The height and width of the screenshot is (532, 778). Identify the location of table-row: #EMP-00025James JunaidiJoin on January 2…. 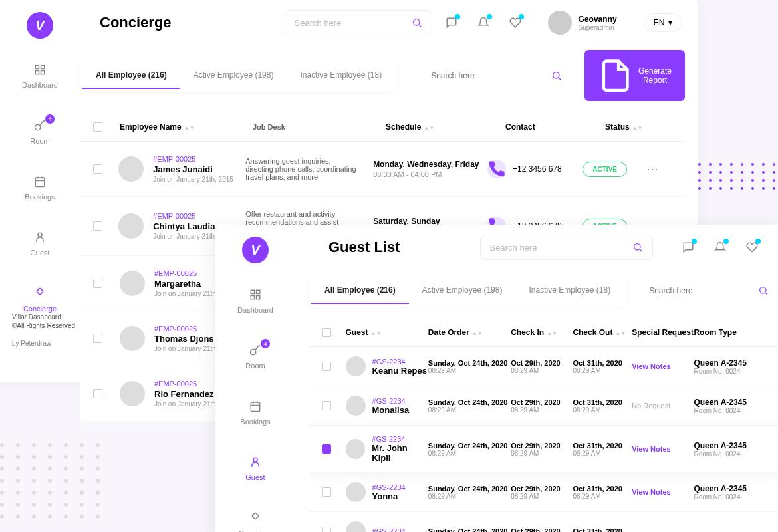
(382, 169).